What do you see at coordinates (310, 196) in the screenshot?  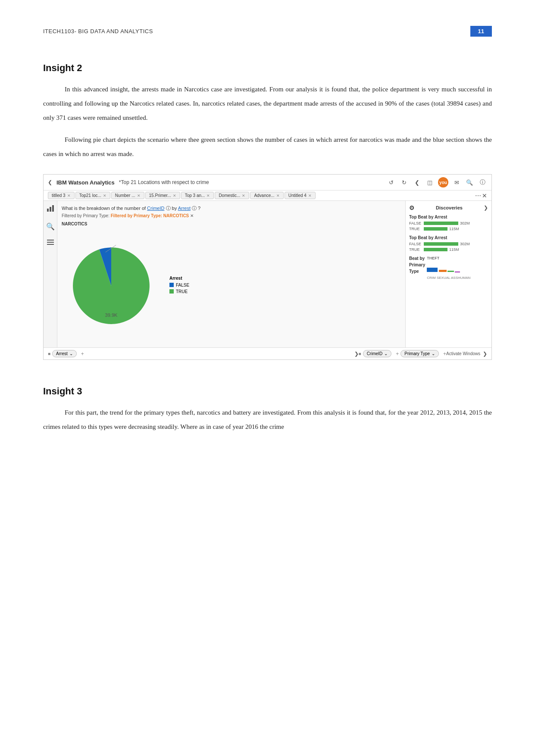 I see `tab-untitled4-close: ✕` at bounding box center [310, 196].